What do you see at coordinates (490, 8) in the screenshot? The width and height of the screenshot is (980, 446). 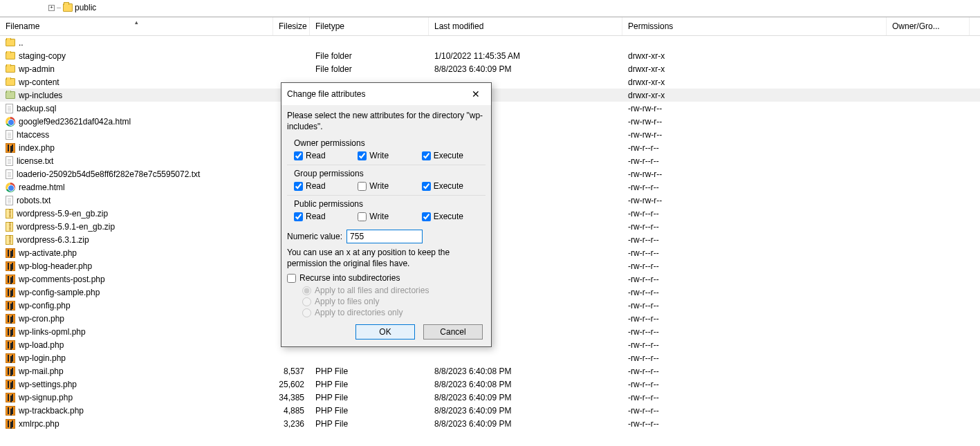 I see `directory-tree: + public` at bounding box center [490, 8].